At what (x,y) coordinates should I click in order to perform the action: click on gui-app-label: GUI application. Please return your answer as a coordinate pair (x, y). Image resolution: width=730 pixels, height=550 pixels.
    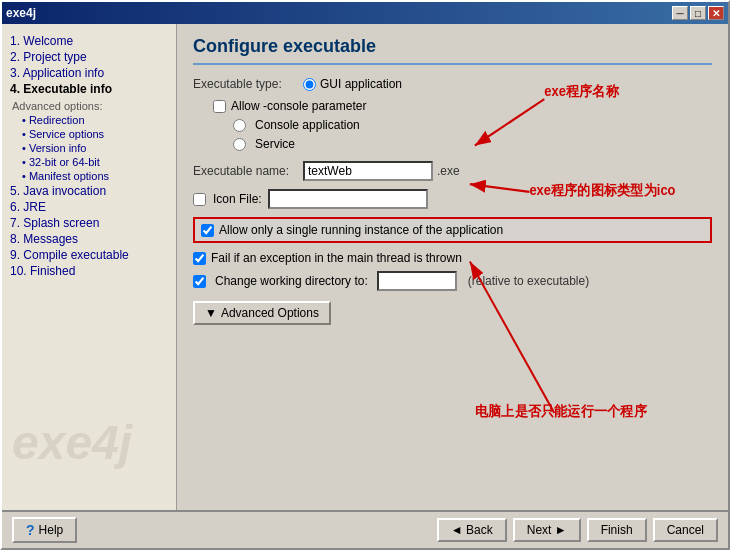
    Looking at the image, I should click on (361, 84).